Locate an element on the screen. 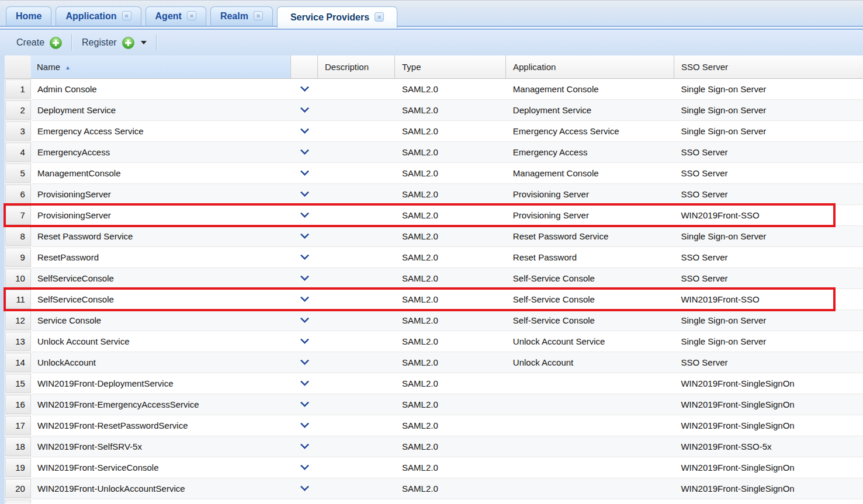 This screenshot has height=504, width=863. header-description: Description is located at coordinates (356, 67).